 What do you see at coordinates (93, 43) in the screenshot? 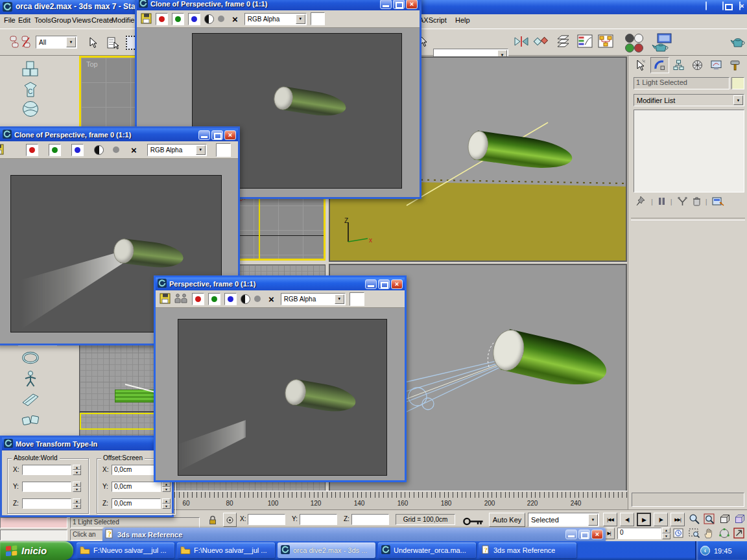
I see `select-object-button` at bounding box center [93, 43].